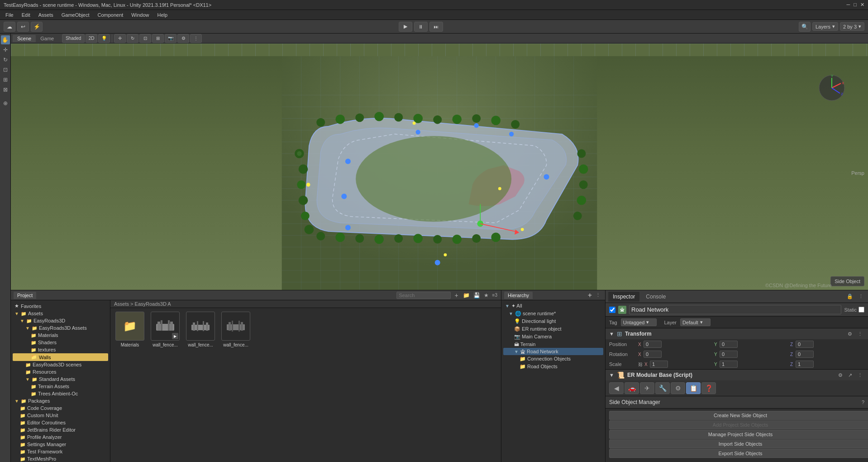 The width and height of the screenshot is (868, 462). Describe the element at coordinates (73, 38) in the screenshot. I see `shaded-btn: Shaded` at that location.